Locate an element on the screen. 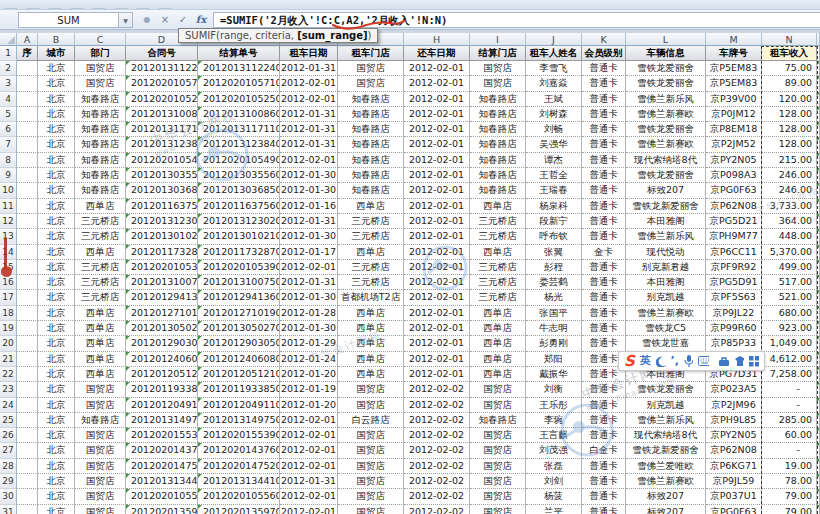 The width and height of the screenshot is (820, 514). cell: 20120130368501 is located at coordinates (239, 190).